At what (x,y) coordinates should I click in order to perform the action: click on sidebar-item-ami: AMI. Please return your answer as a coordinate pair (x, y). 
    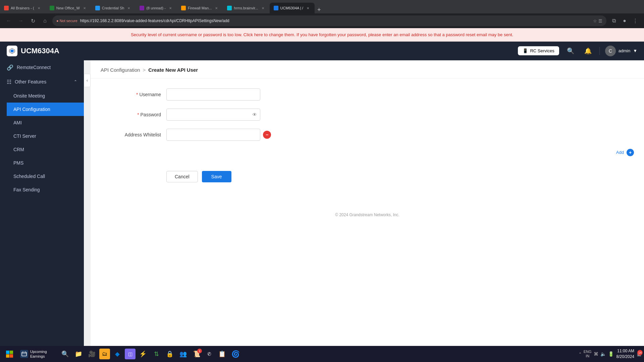
    Looking at the image, I should click on (45, 123).